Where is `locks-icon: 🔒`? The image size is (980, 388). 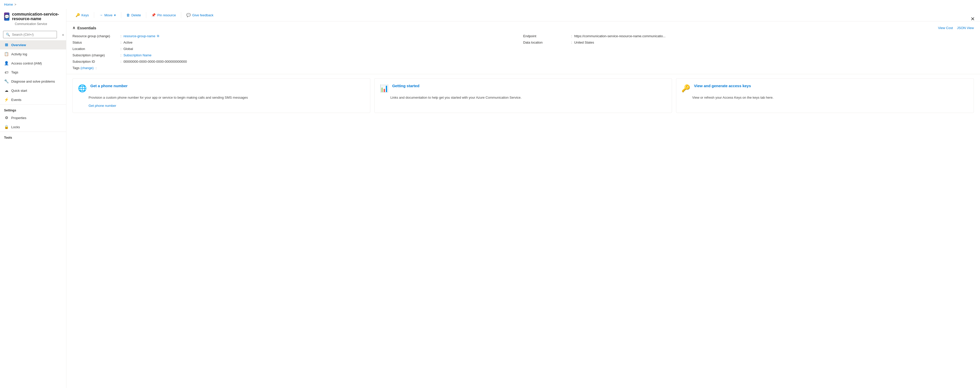 locks-icon: 🔒 is located at coordinates (6, 127).